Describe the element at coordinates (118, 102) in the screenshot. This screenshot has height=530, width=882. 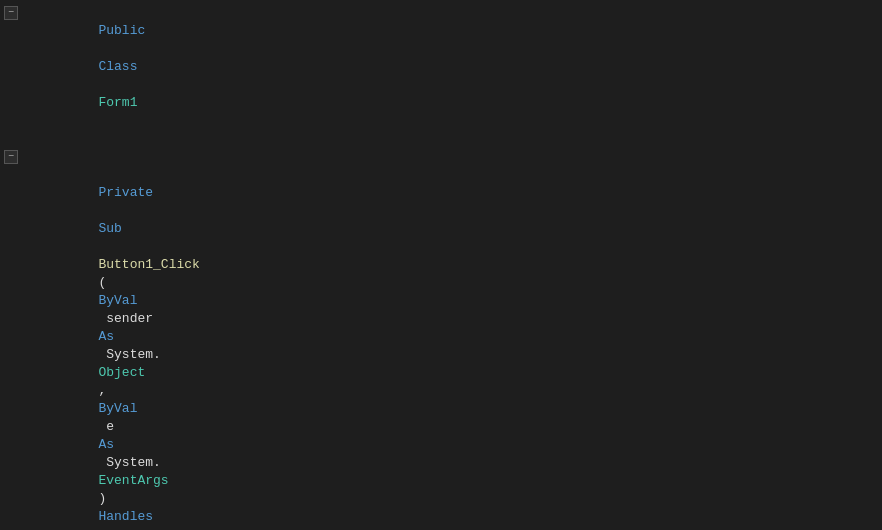
I see `class-name: Form1` at that location.